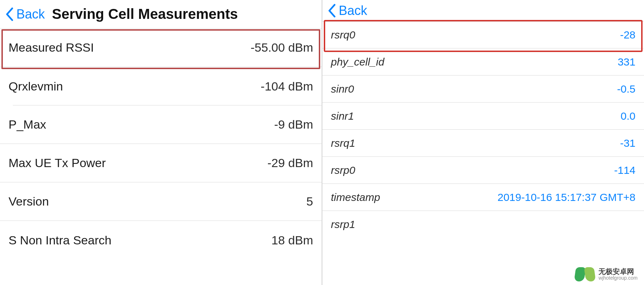  Describe the element at coordinates (282, 48) in the screenshot. I see `row-value: -55.00 dBm` at that location.